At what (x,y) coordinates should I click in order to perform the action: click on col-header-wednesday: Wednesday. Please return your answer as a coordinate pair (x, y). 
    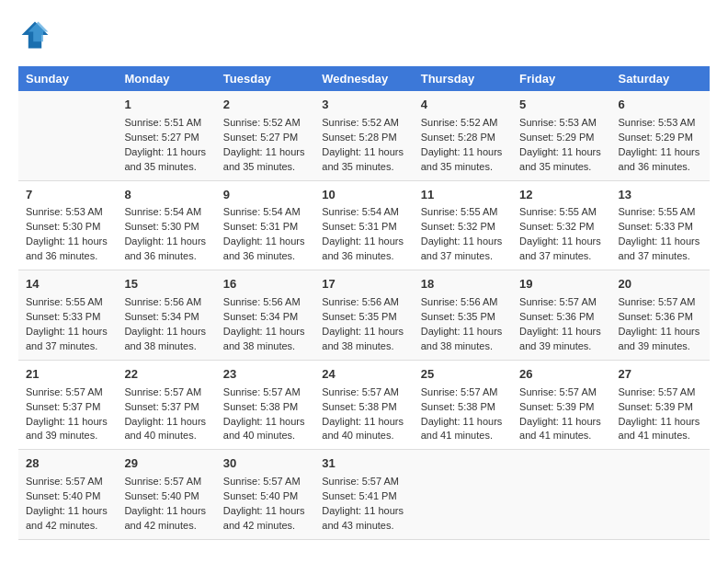
    Looking at the image, I should click on (364, 79).